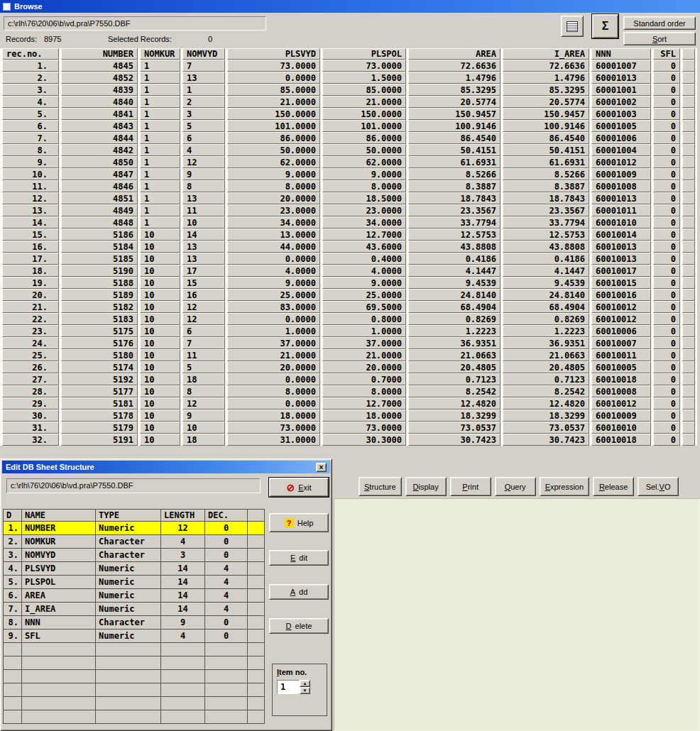 The height and width of the screenshot is (731, 700). Describe the element at coordinates (471, 487) in the screenshot. I see `print-button: Print` at that location.